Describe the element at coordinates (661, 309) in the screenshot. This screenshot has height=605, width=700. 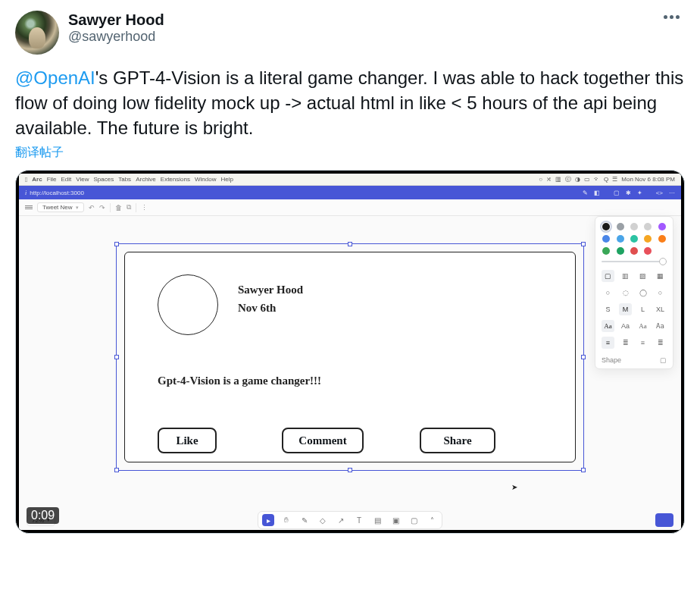
I see `size-xl: XL` at that location.